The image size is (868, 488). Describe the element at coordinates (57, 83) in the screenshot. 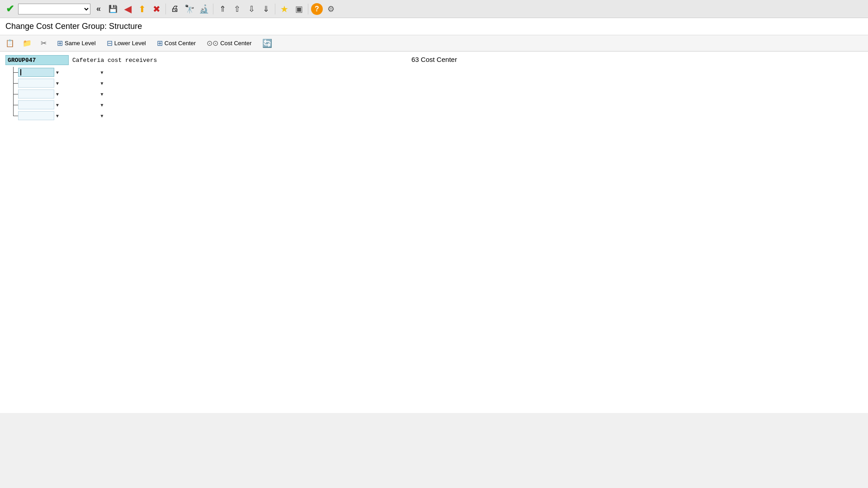

I see `dropdown-arrow-2: ▼` at that location.